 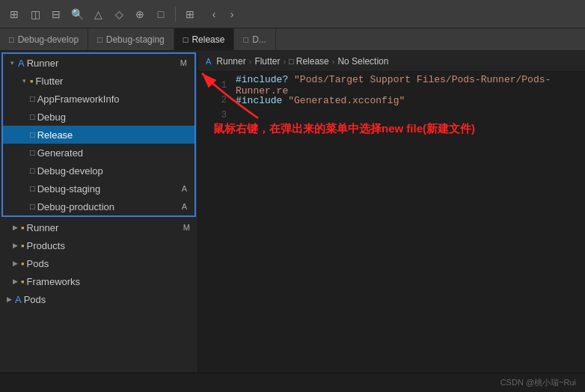 What do you see at coordinates (43, 63) in the screenshot?
I see `runner-root-label: Runner` at bounding box center [43, 63].